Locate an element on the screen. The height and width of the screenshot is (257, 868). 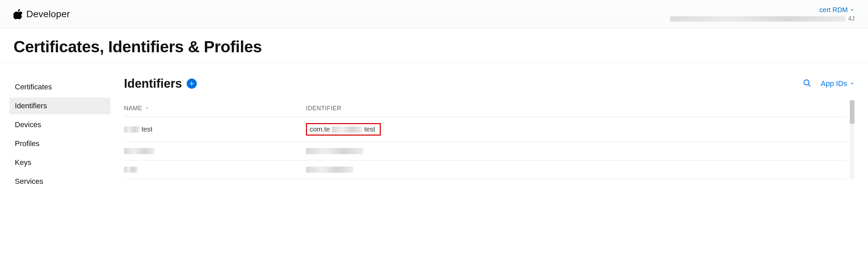
top-header: Developer cert RDM 4J is located at coordinates (434, 14).